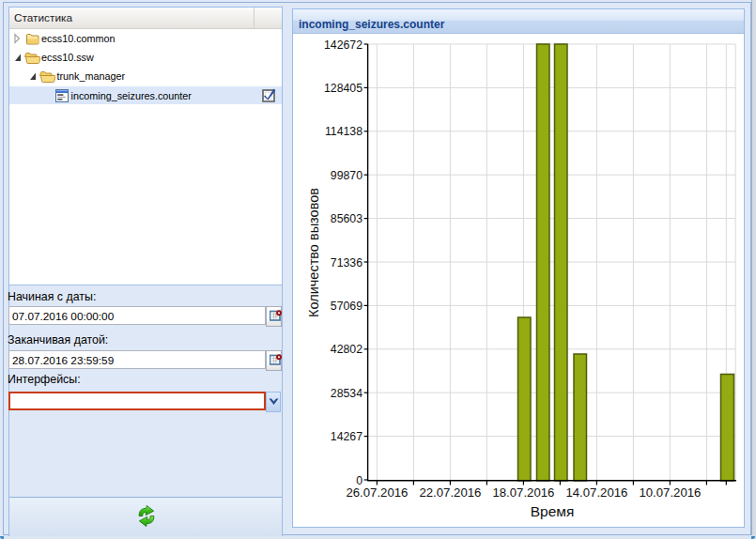 The height and width of the screenshot is (539, 756). Describe the element at coordinates (347, 393) in the screenshot. I see `svg-text: 28534` at that location.